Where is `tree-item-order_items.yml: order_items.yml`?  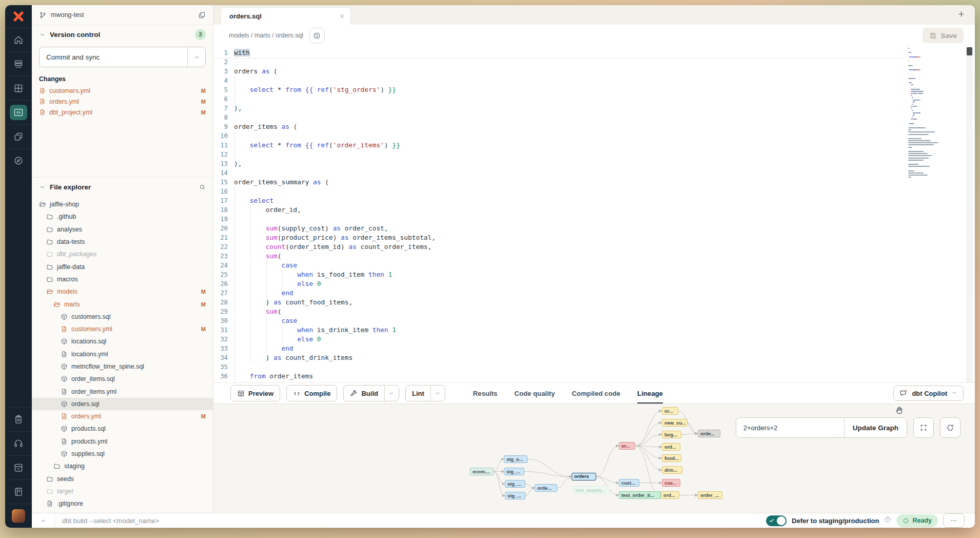
tree-item-order_items.yml: order_items.yml is located at coordinates (122, 391).